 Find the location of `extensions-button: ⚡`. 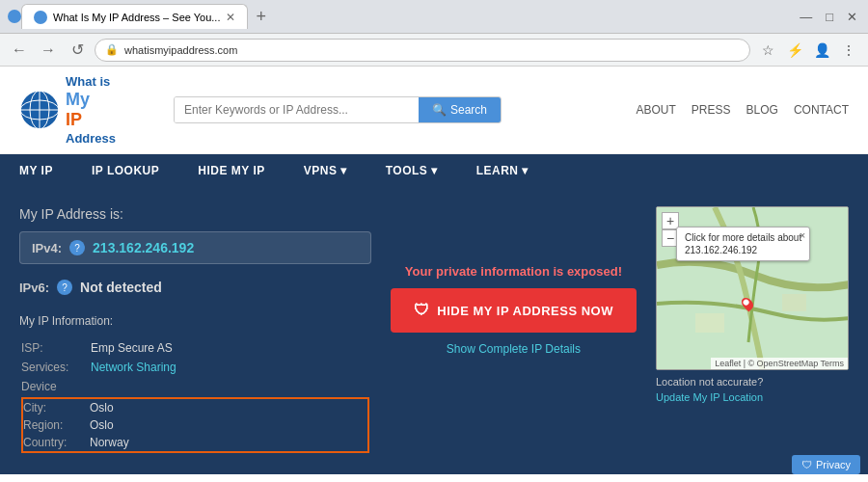

extensions-button: ⚡ is located at coordinates (795, 50).